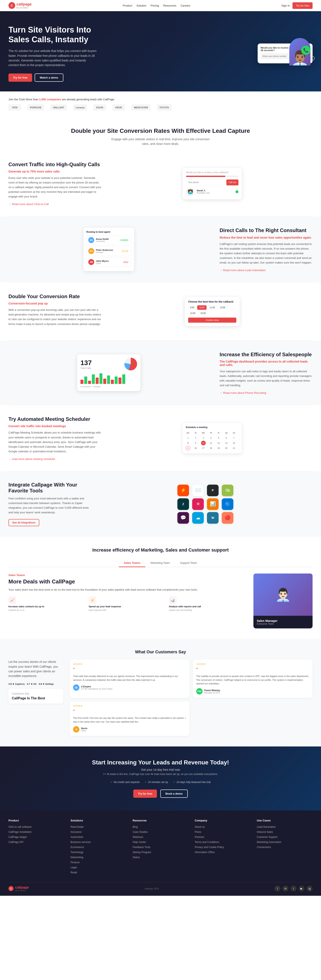  What do you see at coordinates (142, 852) in the screenshot?
I see `footer-link-r6: Startup Program` at bounding box center [142, 852].